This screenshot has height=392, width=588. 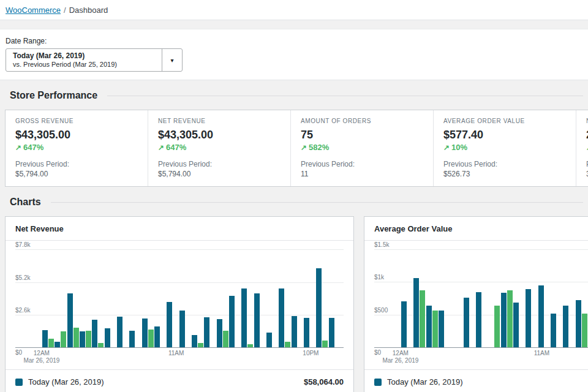 What do you see at coordinates (23, 310) in the screenshot?
I see `y-axis-tick-label: $2.6k` at bounding box center [23, 310].